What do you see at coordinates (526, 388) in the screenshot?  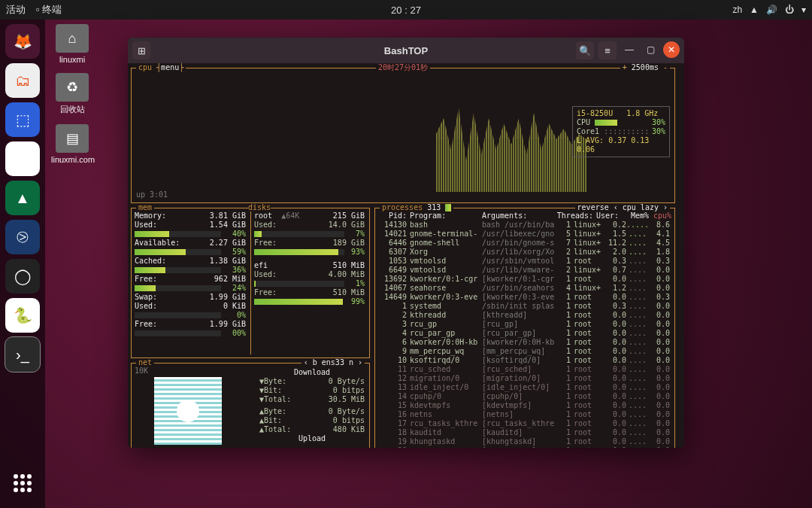 I see `process-row: 13idle_inject/0[idle_inject/0]1root0.0..…` at bounding box center [526, 388].